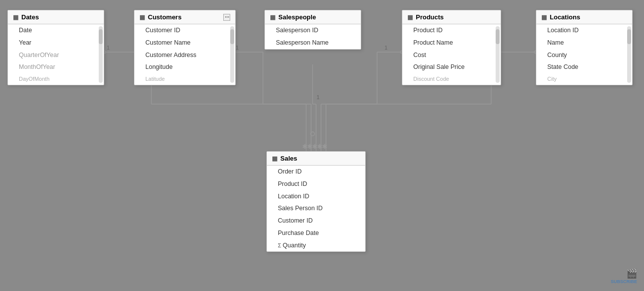 The width and height of the screenshot is (644, 291). I want to click on customers-field-name: Customer Name, so click(185, 43).